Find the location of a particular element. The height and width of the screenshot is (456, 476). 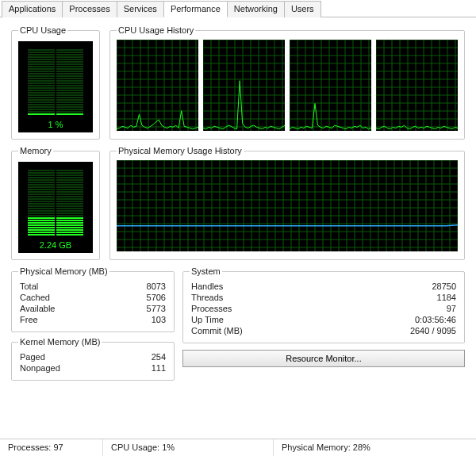

sys-commit-value: 2640 / 9095 is located at coordinates (433, 331).